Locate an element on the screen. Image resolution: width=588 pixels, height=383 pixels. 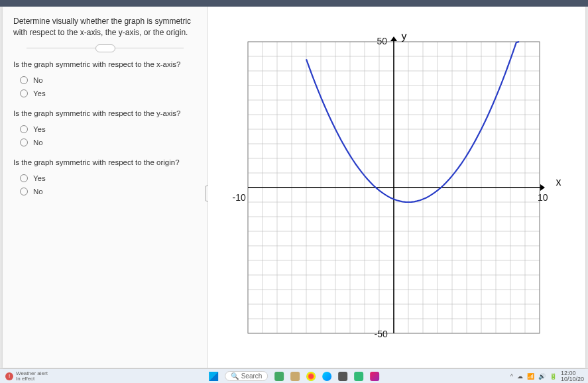
radio-q1-yes: Yes is located at coordinates (105, 93).